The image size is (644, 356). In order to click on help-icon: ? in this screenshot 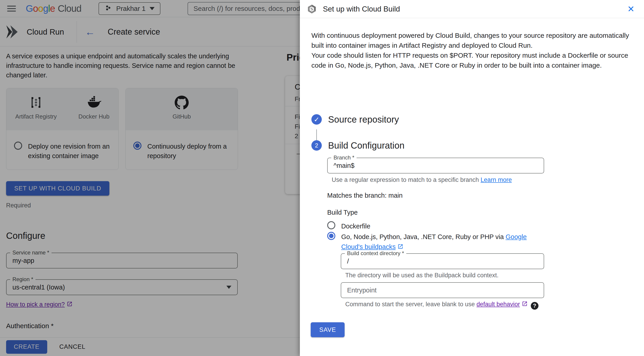, I will do `click(534, 306)`.